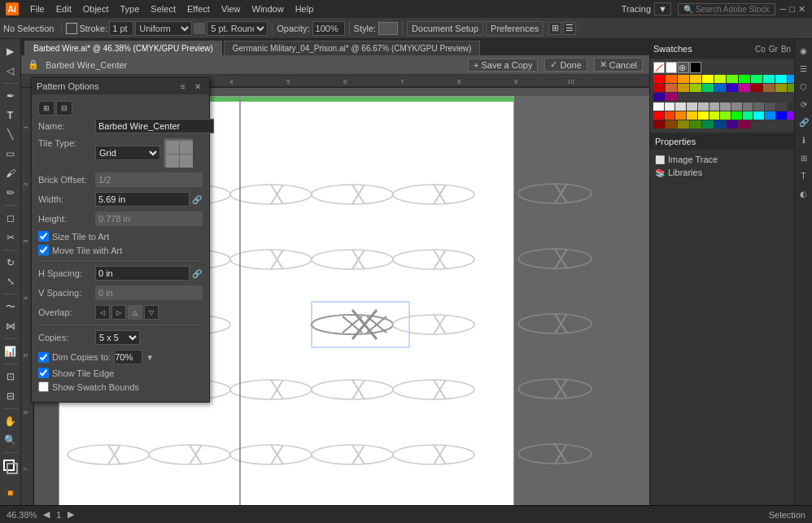 Image resolution: width=812 pixels, height=523 pixels. Describe the element at coordinates (670, 115) in the screenshot. I see `swatch-orange-red` at that location.